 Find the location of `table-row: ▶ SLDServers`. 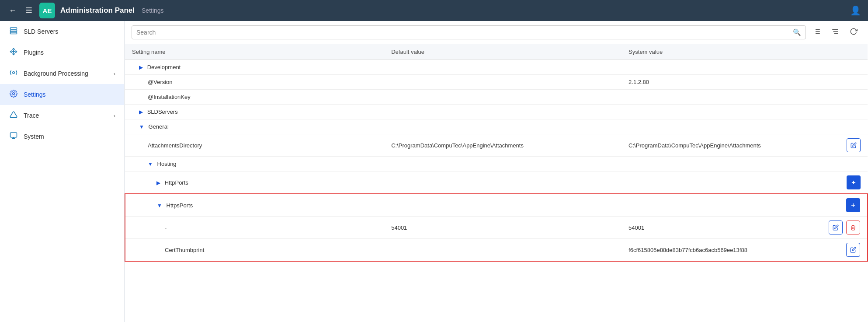

table-row: ▶ SLDServers is located at coordinates (496, 112).